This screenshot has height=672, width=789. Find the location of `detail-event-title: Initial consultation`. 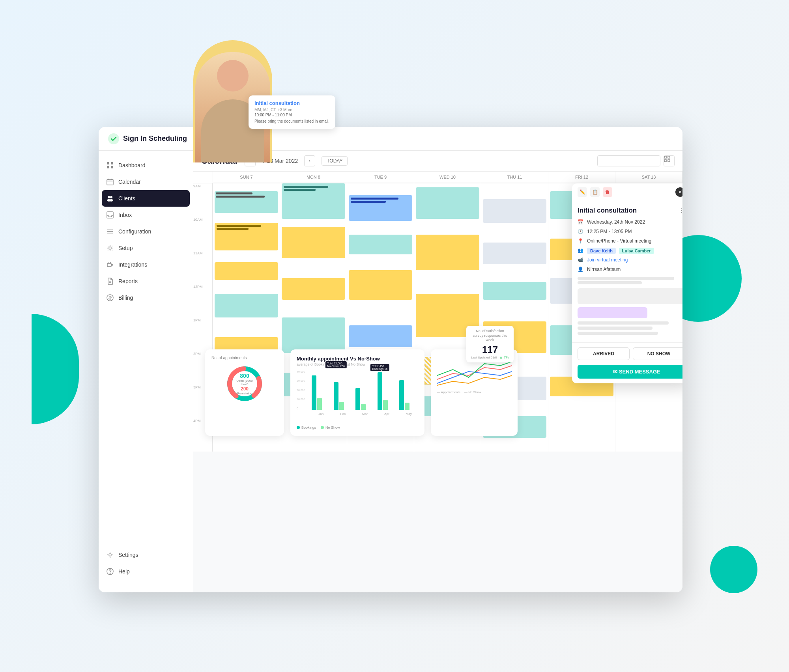

detail-event-title: Initial consultation is located at coordinates (607, 211).